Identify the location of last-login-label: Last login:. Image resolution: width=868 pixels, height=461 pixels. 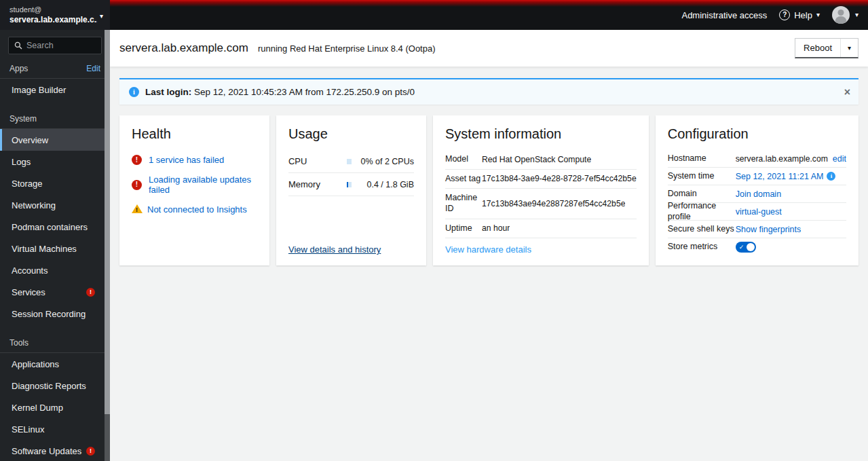
(168, 92).